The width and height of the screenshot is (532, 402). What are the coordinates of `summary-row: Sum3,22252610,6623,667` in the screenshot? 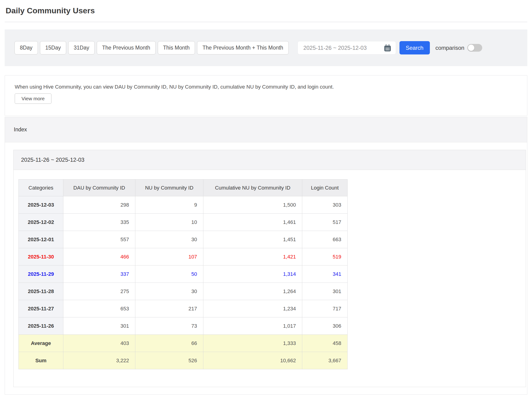 It's located at (183, 361).